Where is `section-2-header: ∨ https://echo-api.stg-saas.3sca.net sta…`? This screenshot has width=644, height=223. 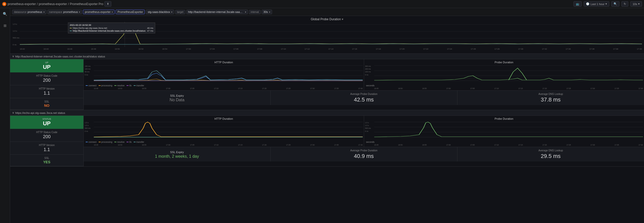 section-2-header: ∨ https://echo-api.stg-saas.3sca.net sta… is located at coordinates (327, 113).